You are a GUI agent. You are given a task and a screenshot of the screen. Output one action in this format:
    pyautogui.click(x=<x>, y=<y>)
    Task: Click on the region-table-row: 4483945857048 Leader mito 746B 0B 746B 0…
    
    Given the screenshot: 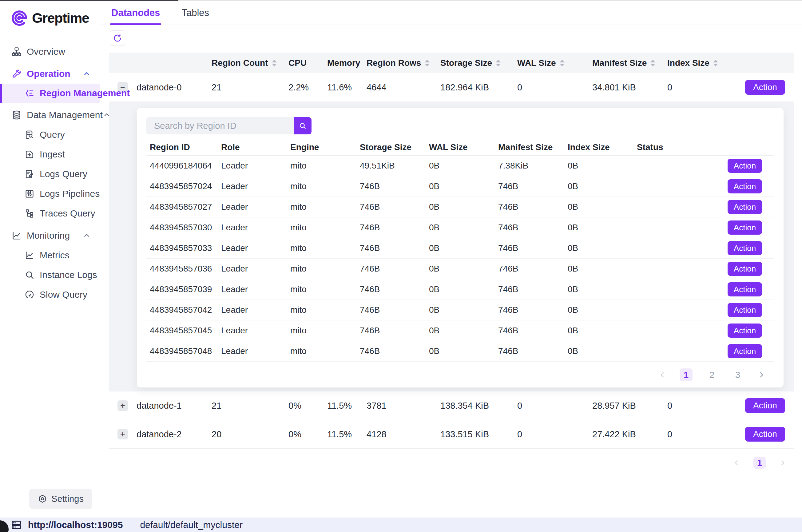 What is the action you would take?
    pyautogui.click(x=460, y=352)
    